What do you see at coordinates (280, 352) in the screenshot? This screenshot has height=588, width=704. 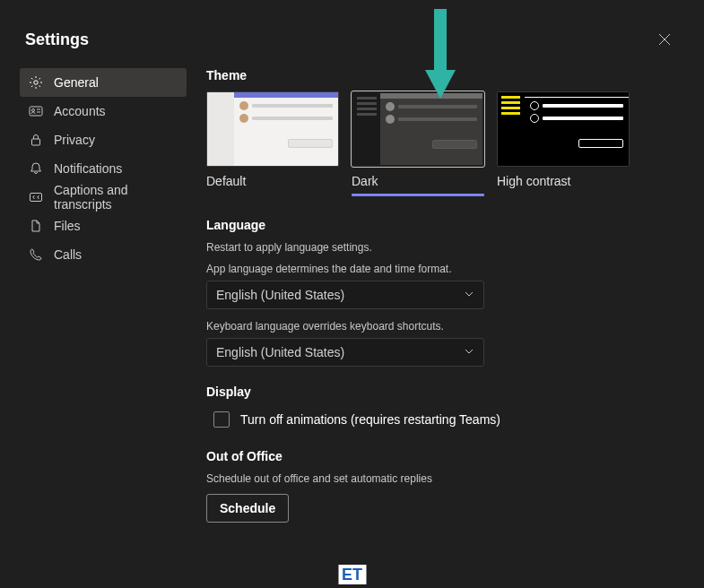 I see `keyboard-language-value: English (United States)` at bounding box center [280, 352].